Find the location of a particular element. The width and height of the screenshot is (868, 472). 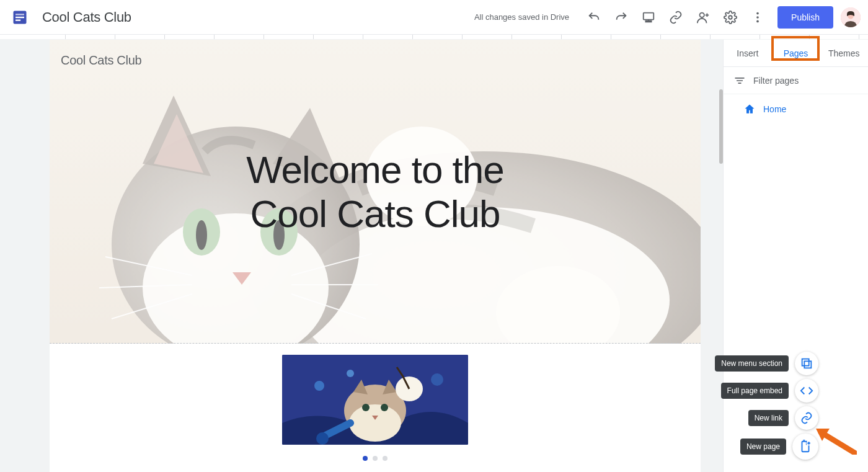

link-small-icon is located at coordinates (807, 418).